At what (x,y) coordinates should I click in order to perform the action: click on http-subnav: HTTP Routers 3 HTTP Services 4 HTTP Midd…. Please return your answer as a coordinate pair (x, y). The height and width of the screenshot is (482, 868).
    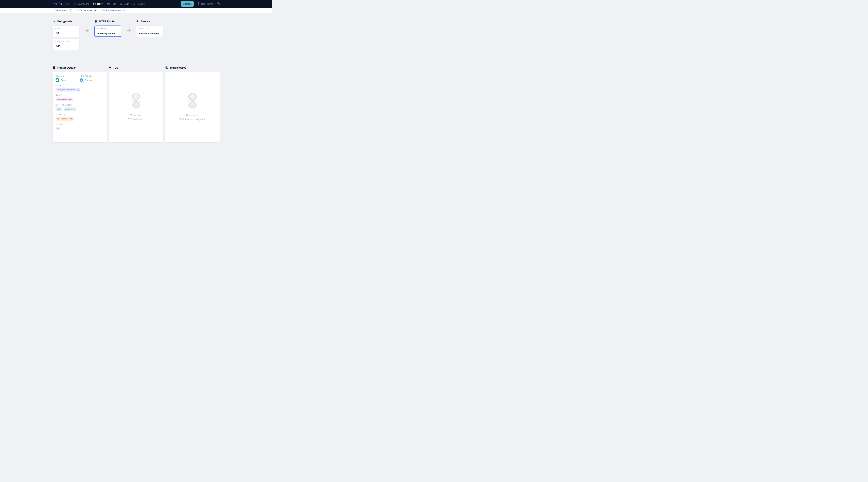
    Looking at the image, I should click on (136, 10).